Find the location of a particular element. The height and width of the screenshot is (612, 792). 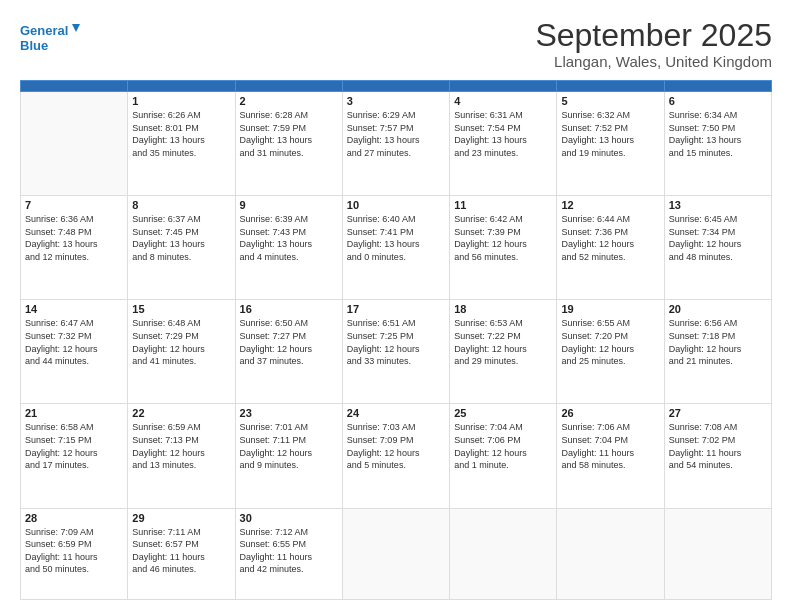

calendar-header-row is located at coordinates (396, 86).